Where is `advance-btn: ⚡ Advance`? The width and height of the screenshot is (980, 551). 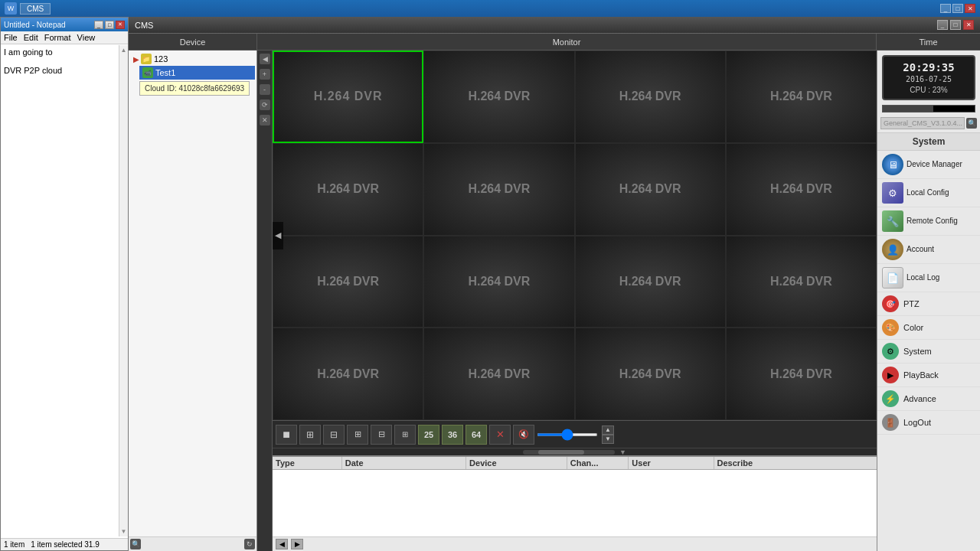
advance-btn: ⚡ Advance is located at coordinates (929, 399).